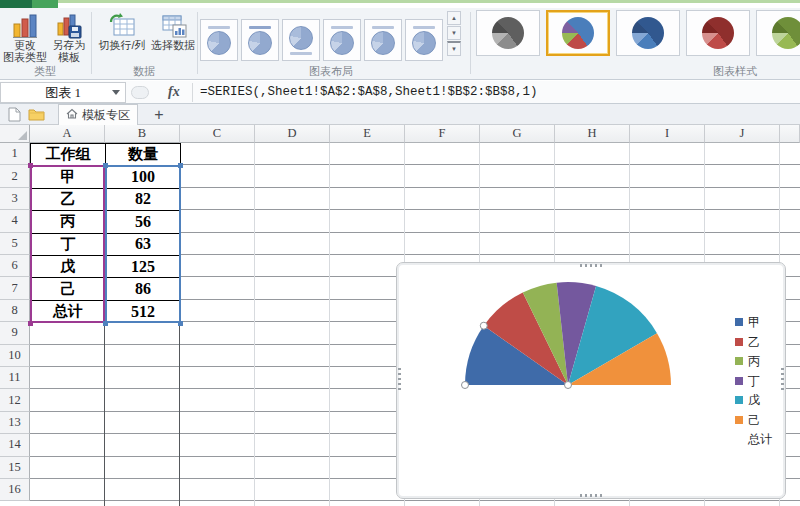 This screenshot has height=506, width=800. Describe the element at coordinates (368, 134) in the screenshot. I see `column-header-E: E` at that location.